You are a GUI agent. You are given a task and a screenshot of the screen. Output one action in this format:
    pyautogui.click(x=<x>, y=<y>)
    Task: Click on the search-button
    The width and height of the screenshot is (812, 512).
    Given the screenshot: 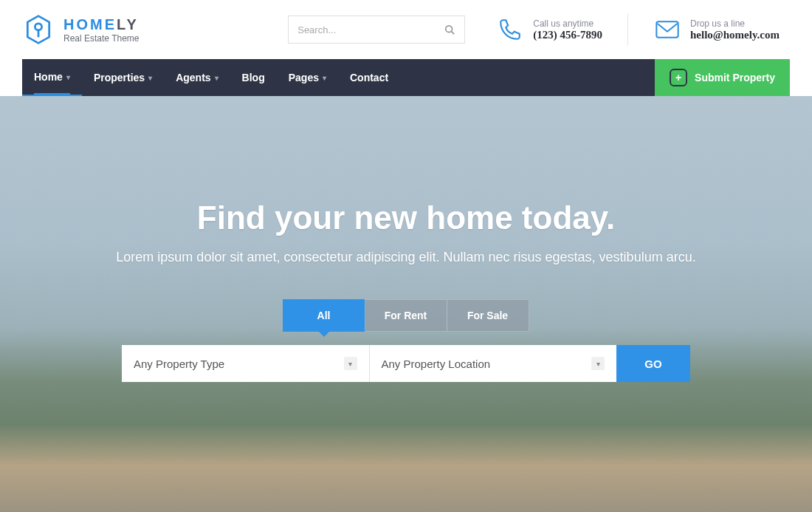 What is the action you would take?
    pyautogui.click(x=450, y=30)
    